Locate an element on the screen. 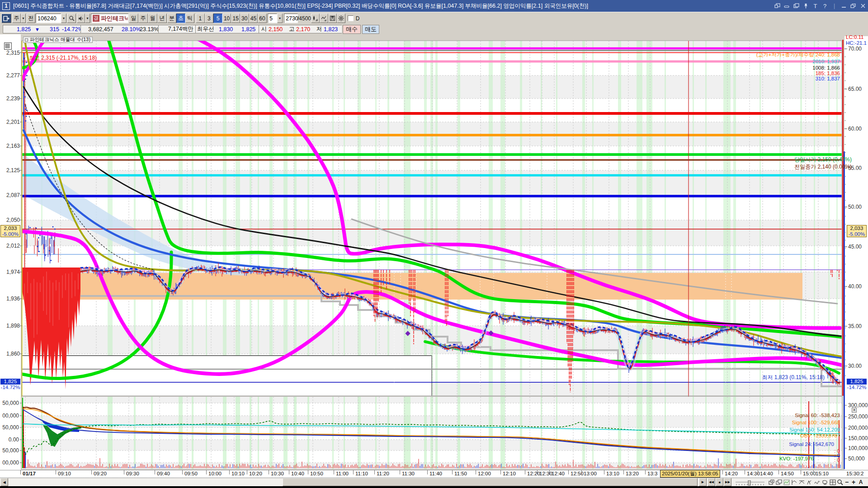 The image size is (868, 488). chart-legend: 파인테크닉스 매물대 수(13) is located at coordinates (58, 40).